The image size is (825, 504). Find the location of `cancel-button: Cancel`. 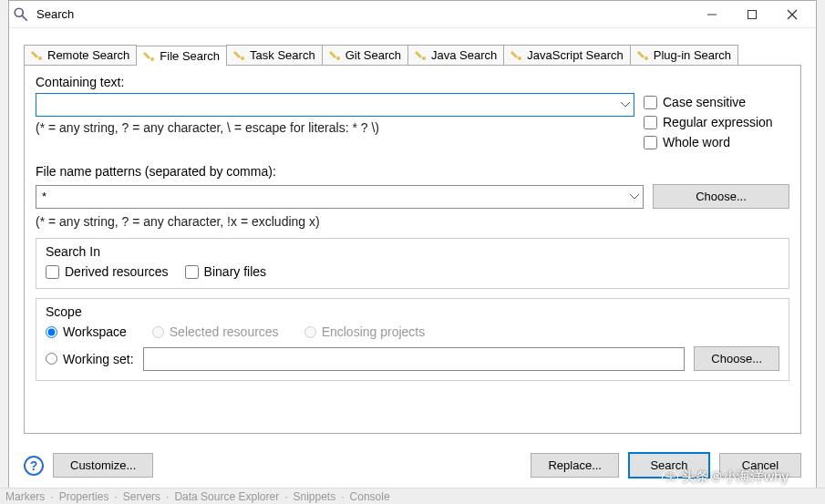

cancel-button: Cancel is located at coordinates (760, 465).